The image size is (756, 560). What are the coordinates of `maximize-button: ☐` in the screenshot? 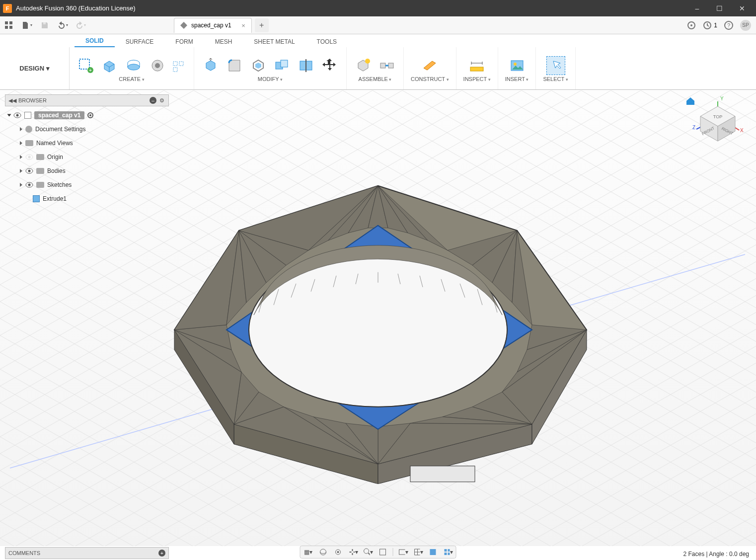 It's located at (719, 8).